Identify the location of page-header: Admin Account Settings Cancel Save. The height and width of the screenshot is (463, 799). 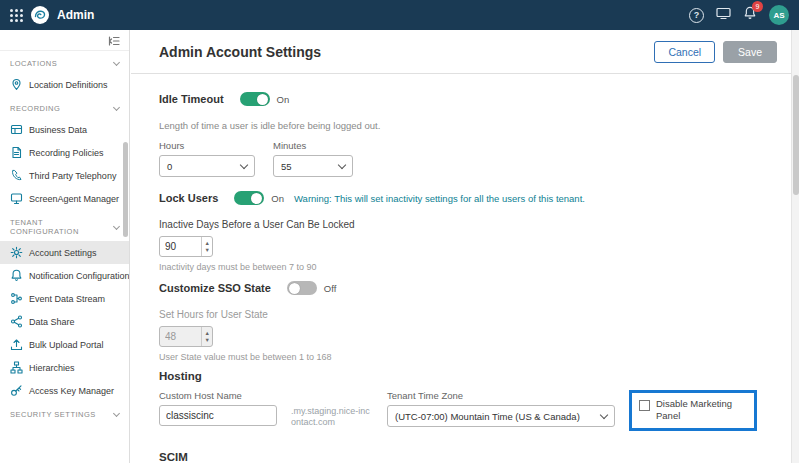
(465, 52).